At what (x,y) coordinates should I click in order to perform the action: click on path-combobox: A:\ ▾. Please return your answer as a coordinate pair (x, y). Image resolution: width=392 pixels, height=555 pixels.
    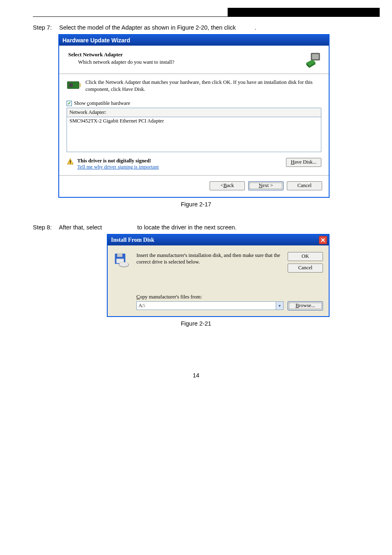
    Looking at the image, I should click on (210, 306).